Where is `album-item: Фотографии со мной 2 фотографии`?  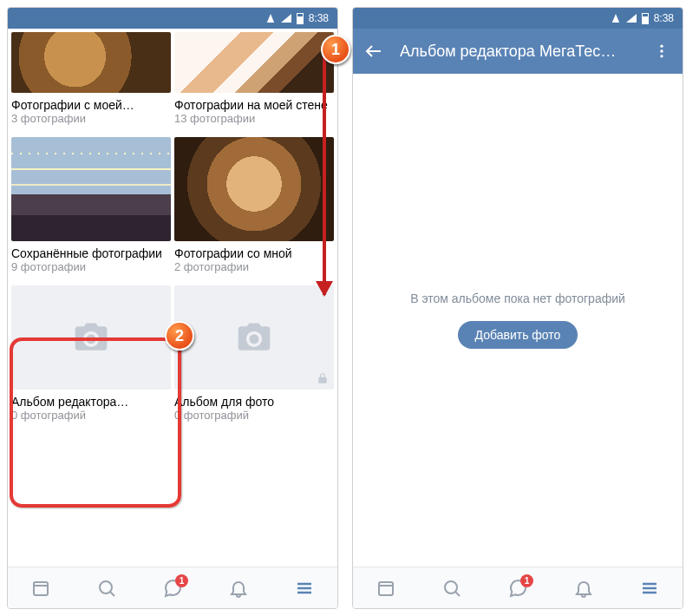
album-item: Фотографии со мной 2 фотографии is located at coordinates (254, 210).